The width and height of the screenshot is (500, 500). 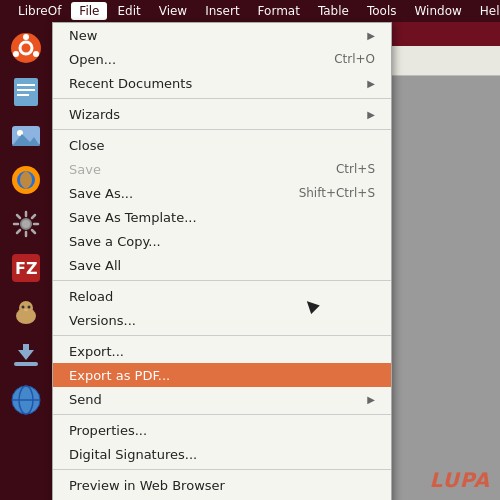 I want to click on menu-save-all-label: Save All, so click(x=95, y=266).